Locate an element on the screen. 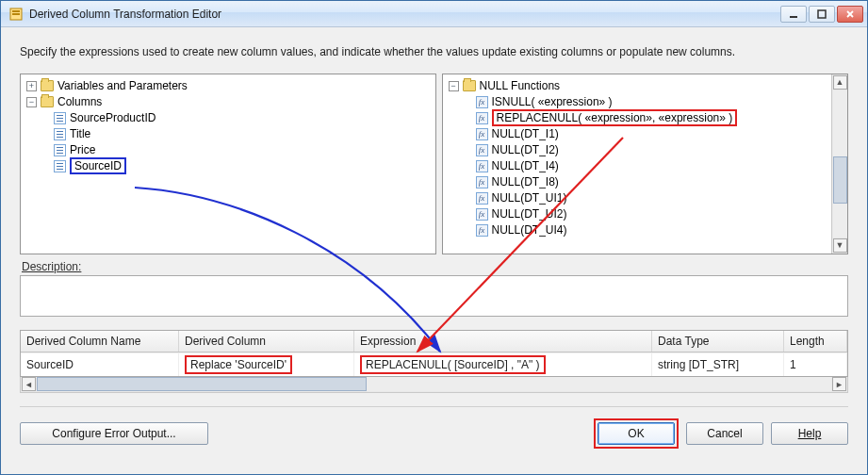 The image size is (868, 475). cell-expression-value: REPLACENULL( [SourceID] , "A" ) is located at coordinates (452, 365).